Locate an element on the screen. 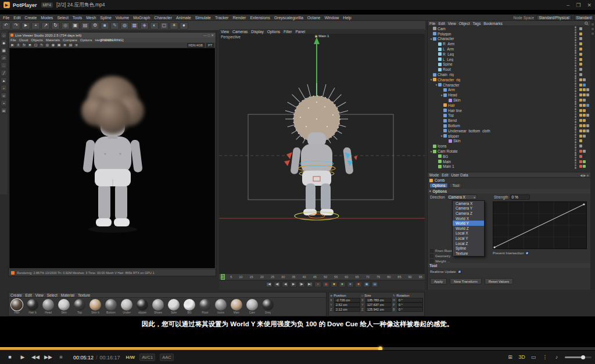  kernel-badge: PT is located at coordinates (210, 45).